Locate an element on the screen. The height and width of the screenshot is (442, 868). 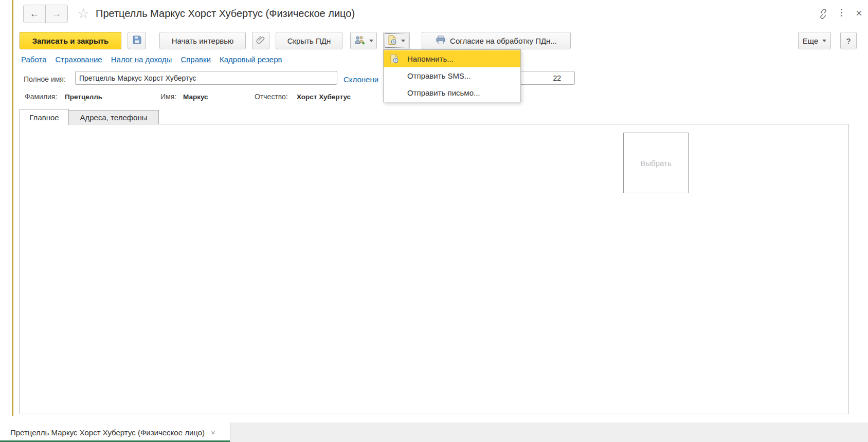
hide-pdn-button: Скрыть ПДн is located at coordinates (309, 41).